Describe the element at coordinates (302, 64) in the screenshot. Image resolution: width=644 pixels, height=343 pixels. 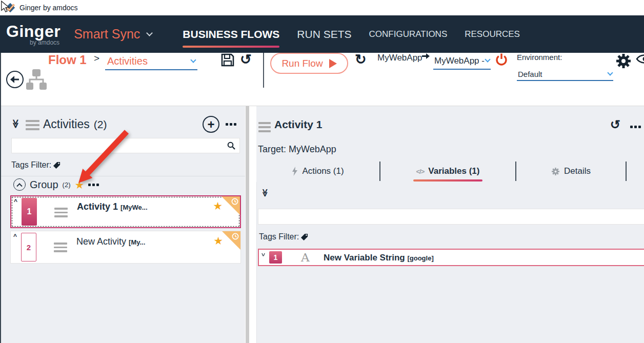
I see `run-flow-label: Run Flow` at that location.